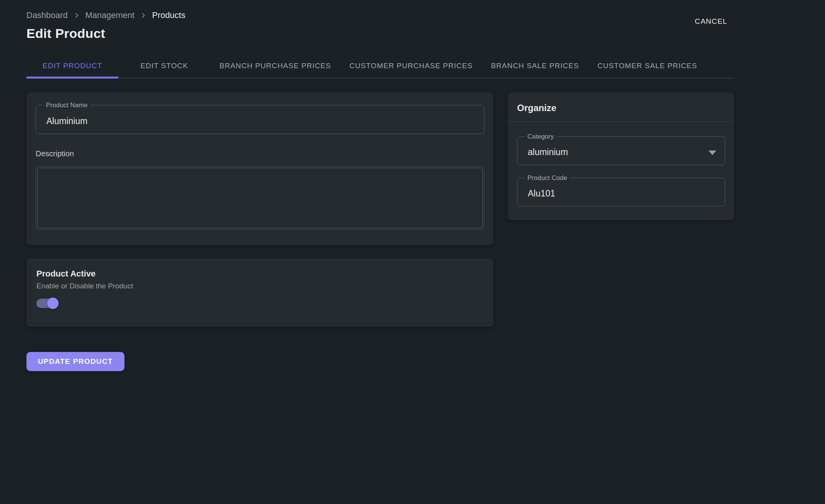 Image resolution: width=825 pixels, height=504 pixels. What do you see at coordinates (621, 107) in the screenshot?
I see `organize-title: Organize` at bounding box center [621, 107].